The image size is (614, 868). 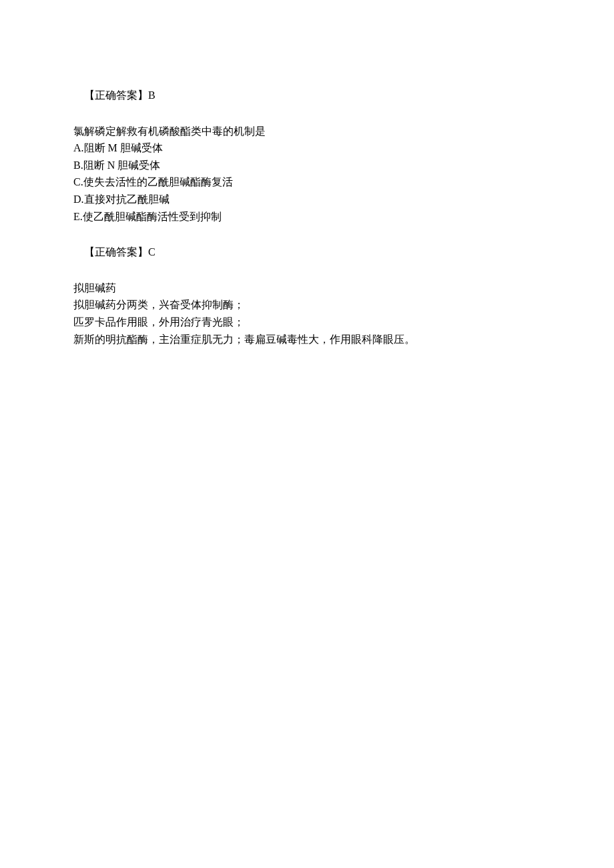 I want to click on note-line-3: 匹罗卡品作用眼，外用治疗青光眼；, so click(x=307, y=322).